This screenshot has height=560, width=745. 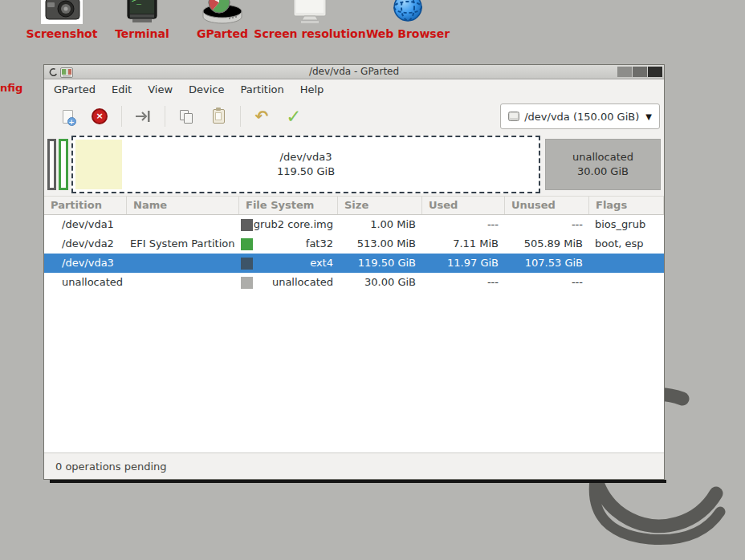 What do you see at coordinates (381, 282) in the screenshot?
I see `cell-size: 30.00 GiB` at bounding box center [381, 282].